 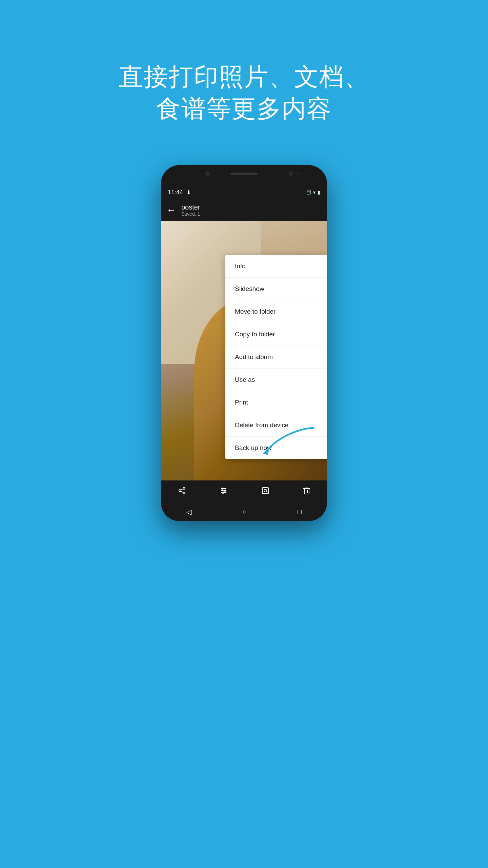 I want to click on recents-nav-button: □, so click(x=300, y=512).